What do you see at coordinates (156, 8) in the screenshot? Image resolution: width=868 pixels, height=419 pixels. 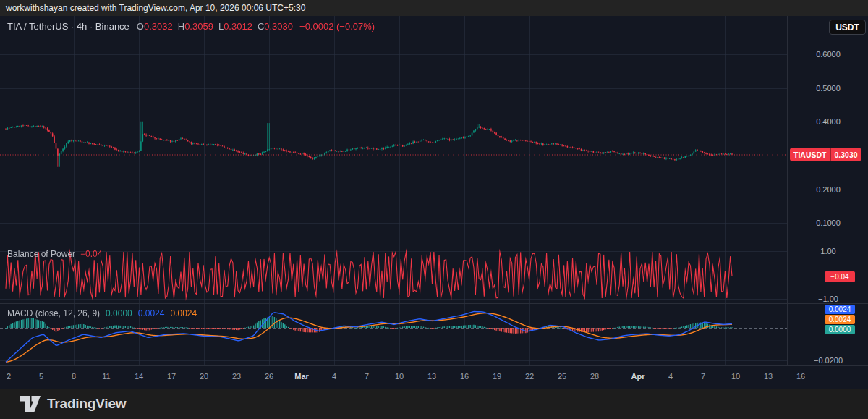 I see `attribution-text: workwithshayan created with TradingView.…` at bounding box center [156, 8].